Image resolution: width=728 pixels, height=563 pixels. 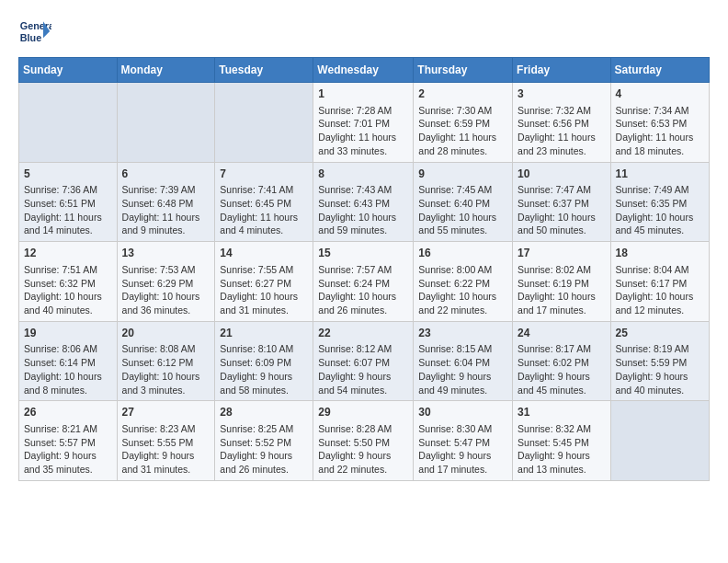 I want to click on day-number: 19, so click(x=68, y=333).